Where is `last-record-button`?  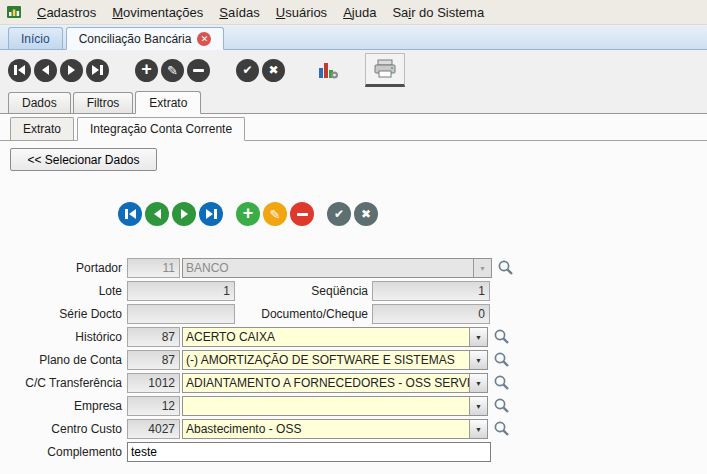 last-record-button is located at coordinates (98, 70).